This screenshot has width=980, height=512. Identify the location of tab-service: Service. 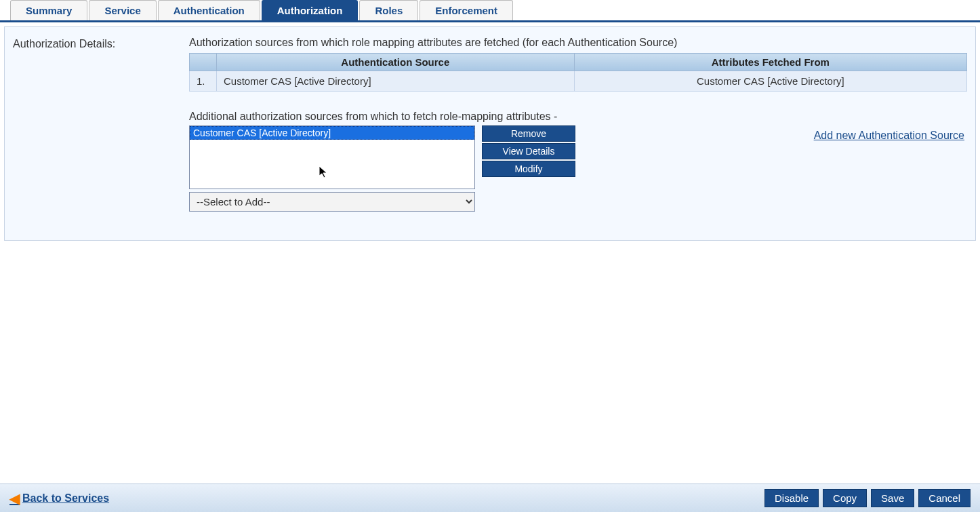
(122, 10).